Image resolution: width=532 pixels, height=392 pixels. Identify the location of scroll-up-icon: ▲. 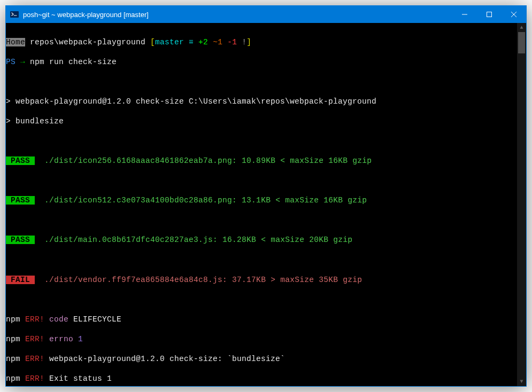
(522, 28).